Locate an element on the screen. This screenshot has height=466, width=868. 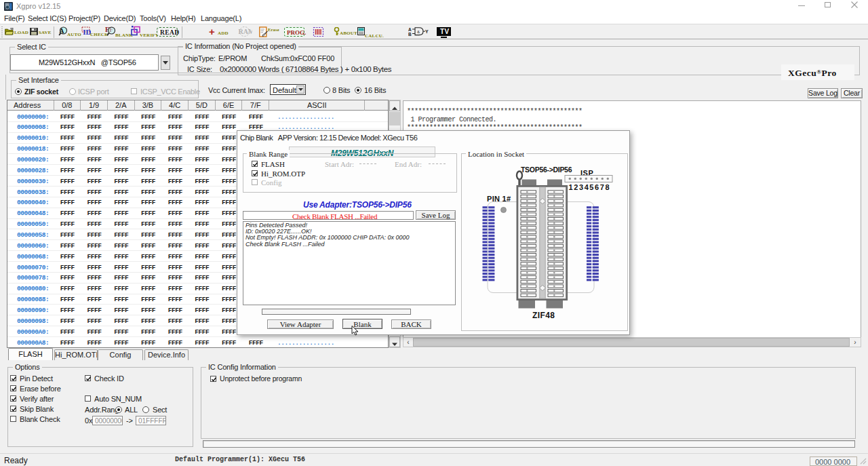
svg-text: TSOP56->DIP56 is located at coordinates (547, 170).